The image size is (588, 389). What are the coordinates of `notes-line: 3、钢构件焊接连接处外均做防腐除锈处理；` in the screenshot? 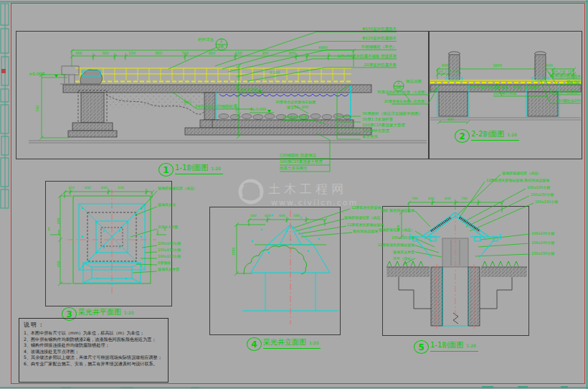 It's located at (93, 346).